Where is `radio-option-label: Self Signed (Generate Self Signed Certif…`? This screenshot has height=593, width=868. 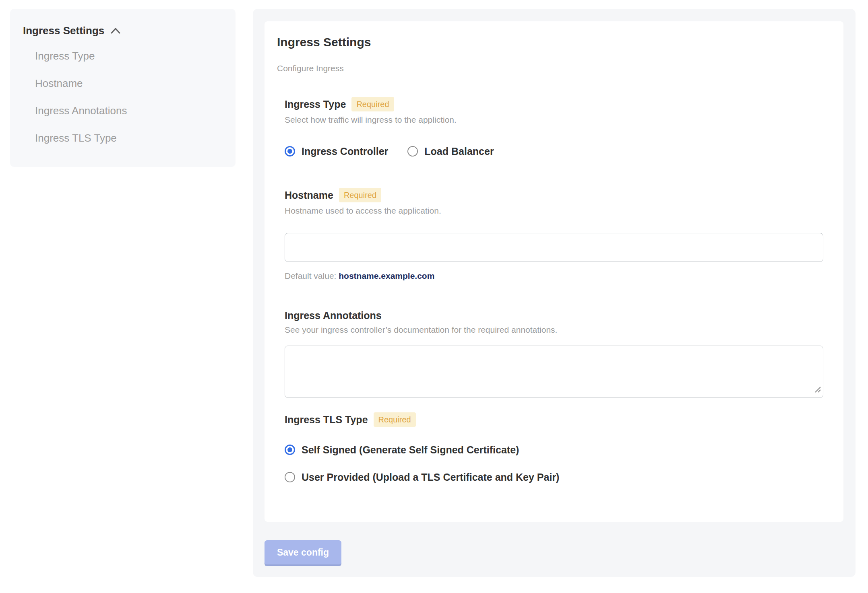 radio-option-label: Self Signed (Generate Self Signed Certif… is located at coordinates (410, 450).